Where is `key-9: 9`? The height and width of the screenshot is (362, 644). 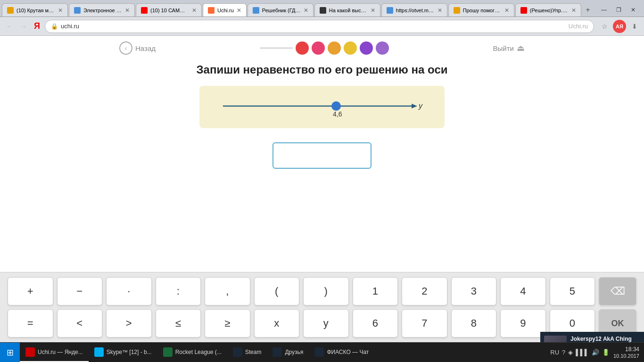 key-9: 9 is located at coordinates (523, 323).